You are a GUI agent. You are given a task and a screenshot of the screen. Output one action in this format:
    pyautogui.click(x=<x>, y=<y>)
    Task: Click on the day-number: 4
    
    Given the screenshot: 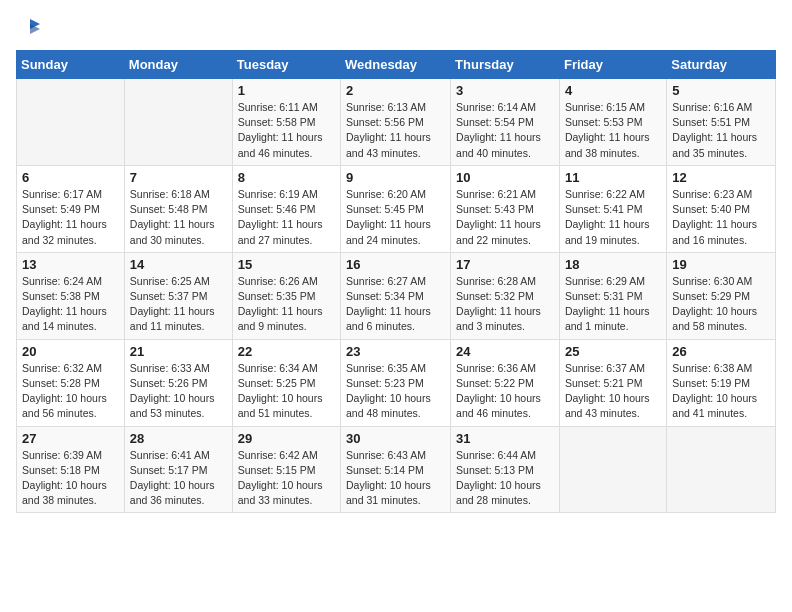 What is the action you would take?
    pyautogui.click(x=613, y=90)
    